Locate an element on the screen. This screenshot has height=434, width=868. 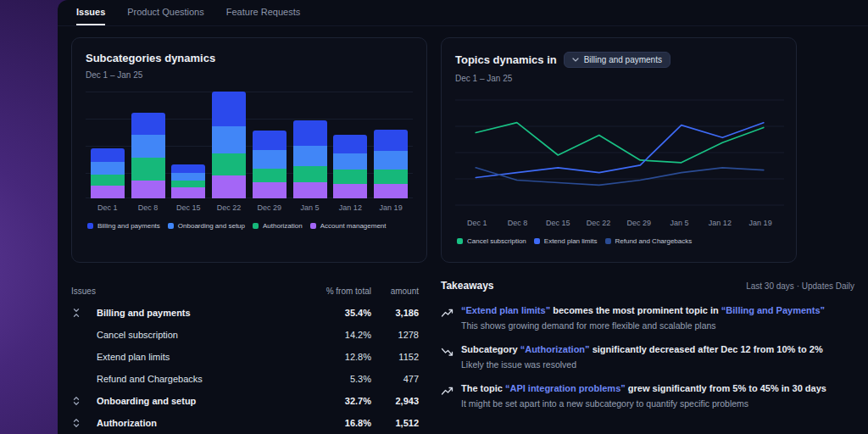
legend-item-refund-and-chargebacks: Refund and Chargebacks is located at coordinates (649, 241).